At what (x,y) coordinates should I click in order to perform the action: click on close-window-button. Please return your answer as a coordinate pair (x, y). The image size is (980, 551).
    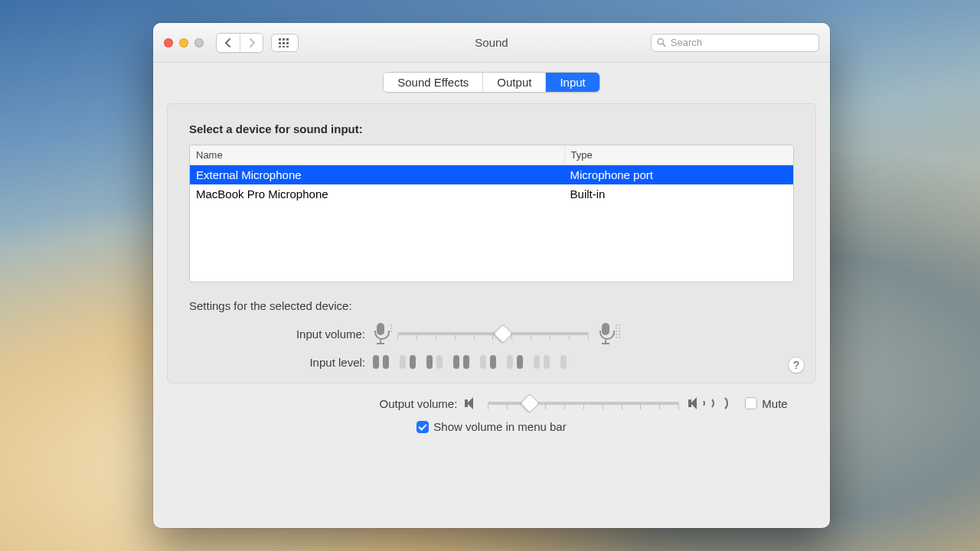
    Looking at the image, I should click on (168, 43).